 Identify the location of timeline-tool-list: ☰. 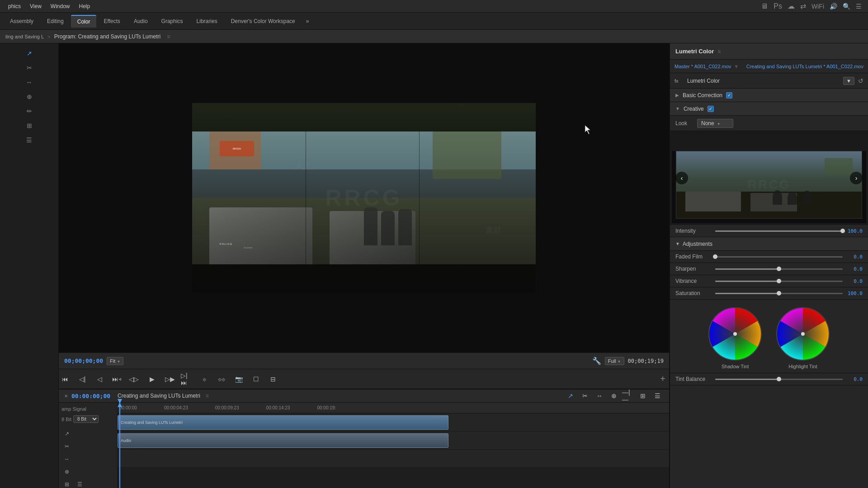
(657, 396).